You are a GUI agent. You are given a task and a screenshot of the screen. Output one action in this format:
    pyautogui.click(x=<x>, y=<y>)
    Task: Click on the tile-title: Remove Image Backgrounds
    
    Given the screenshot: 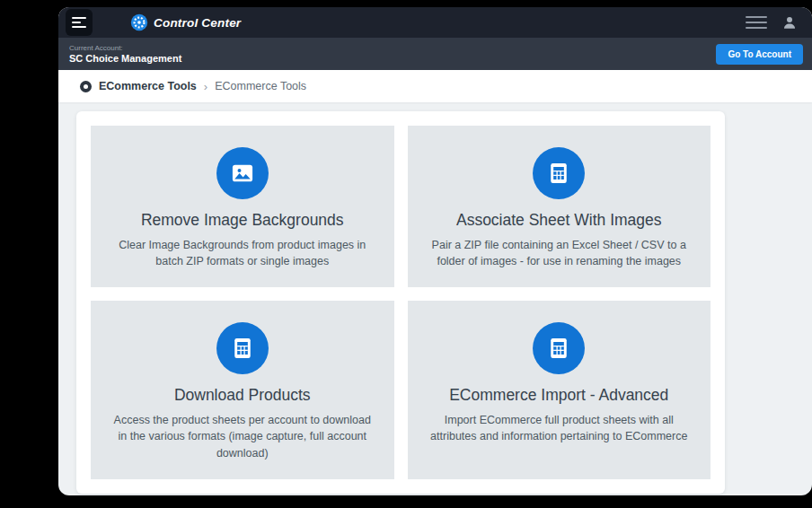 What is the action you would take?
    pyautogui.click(x=243, y=221)
    